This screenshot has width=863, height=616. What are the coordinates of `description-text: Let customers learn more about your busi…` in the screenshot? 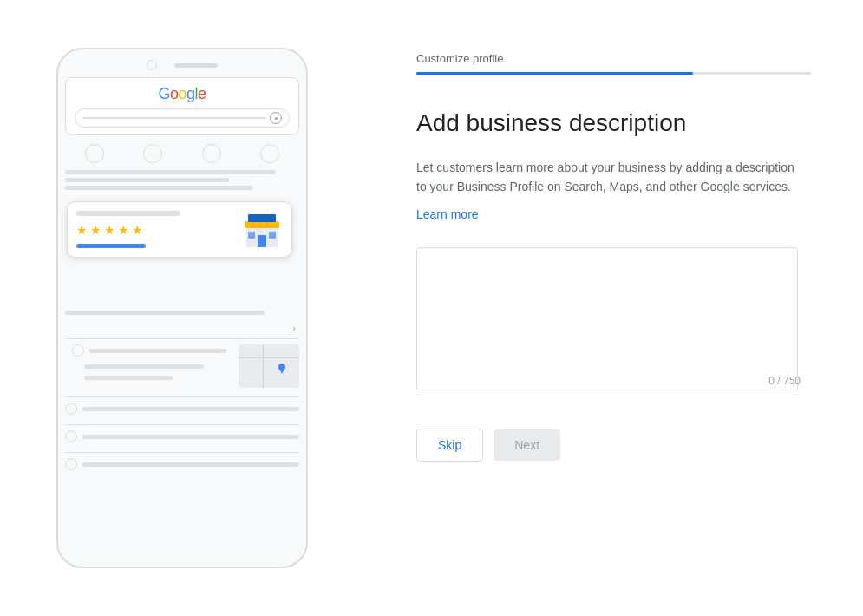 It's located at (607, 177).